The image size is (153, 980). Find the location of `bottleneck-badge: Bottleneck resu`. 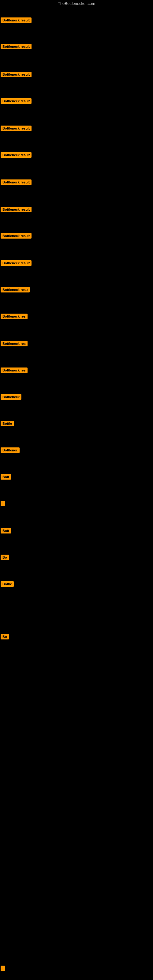

bottleneck-badge: Bottleneck resu is located at coordinates (15, 290).